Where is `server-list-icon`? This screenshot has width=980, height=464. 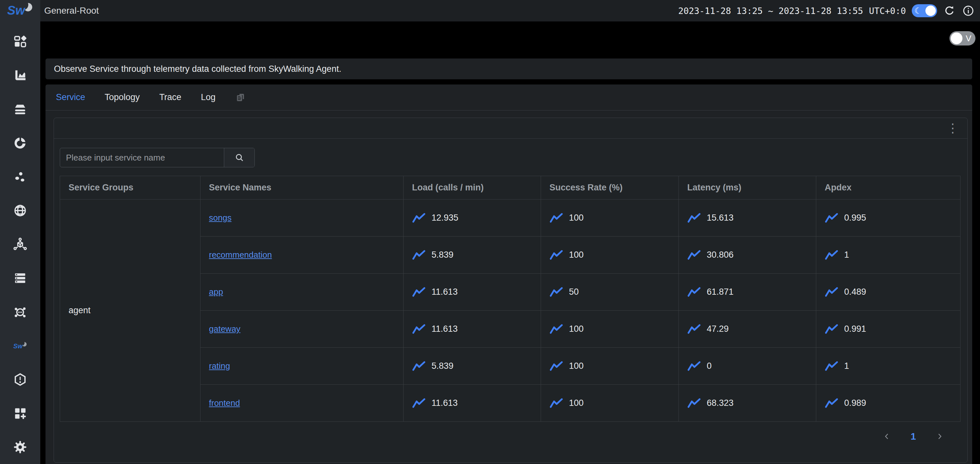
server-list-icon is located at coordinates (20, 278).